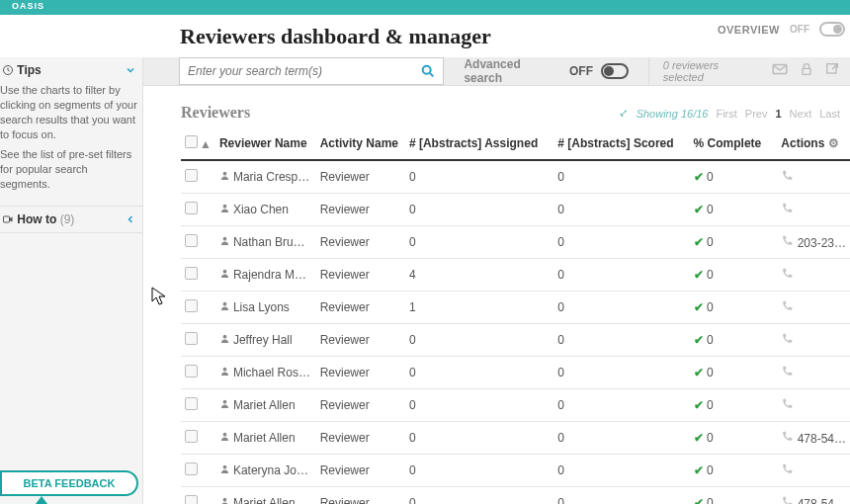 This screenshot has width=850, height=504. I want to click on advanced-search-toggle, so click(615, 71).